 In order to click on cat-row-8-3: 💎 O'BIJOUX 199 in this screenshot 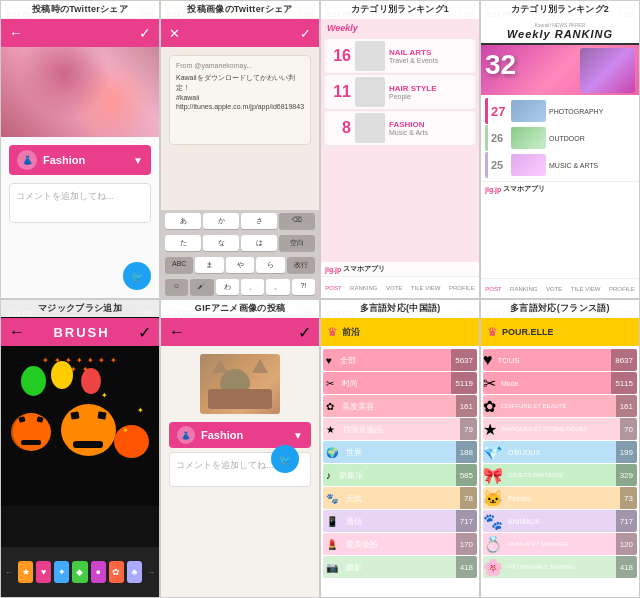, I will do `click(560, 452)`.